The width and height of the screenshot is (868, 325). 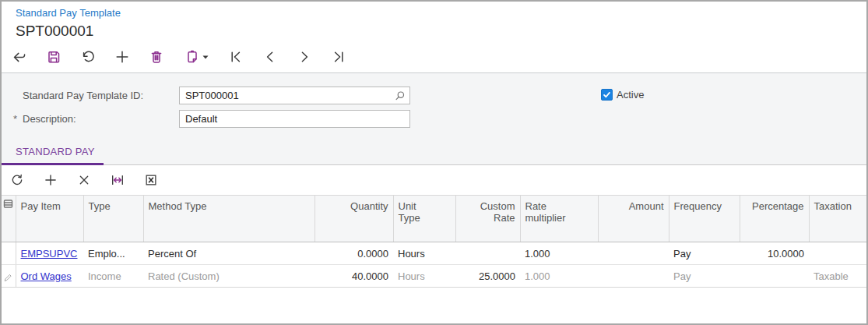 What do you see at coordinates (487, 276) in the screenshot?
I see `custom-rate-cell: 25.0000` at bounding box center [487, 276].